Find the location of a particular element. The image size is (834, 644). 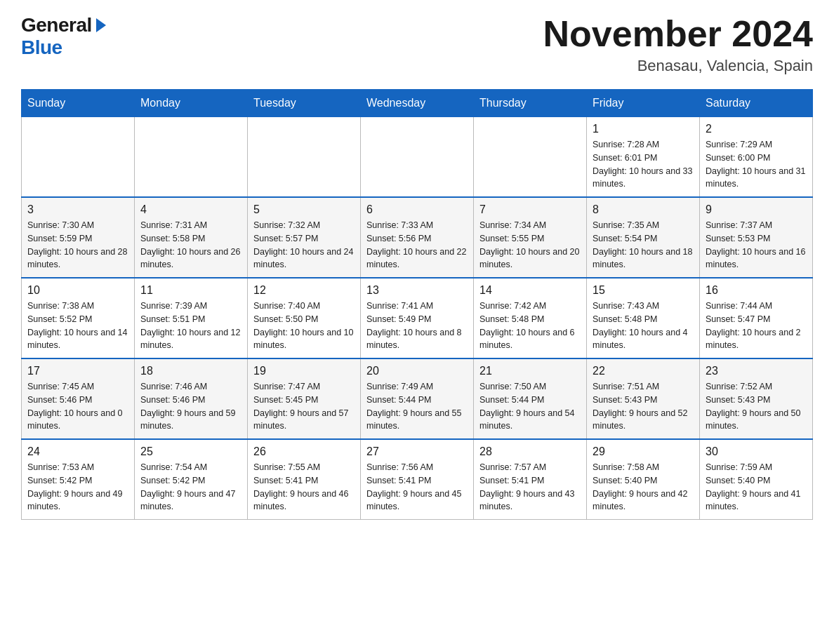

day-number: 18 is located at coordinates (191, 371).